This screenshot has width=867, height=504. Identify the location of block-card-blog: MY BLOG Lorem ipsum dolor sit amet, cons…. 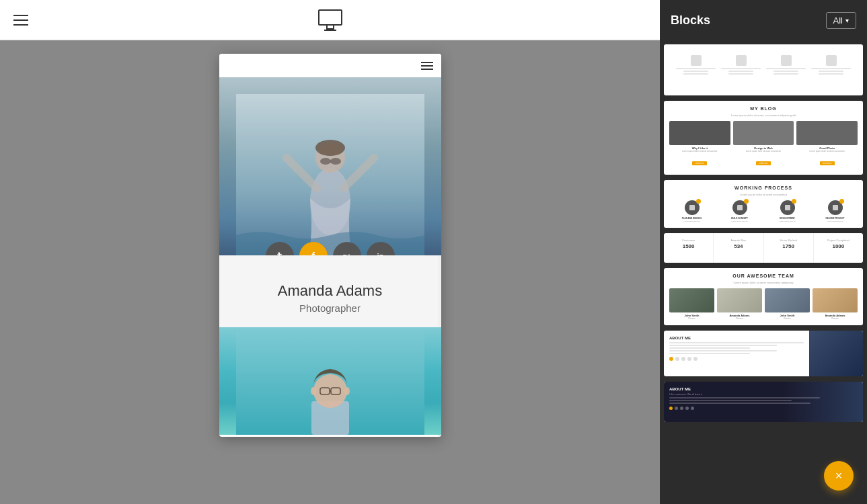
(763, 138).